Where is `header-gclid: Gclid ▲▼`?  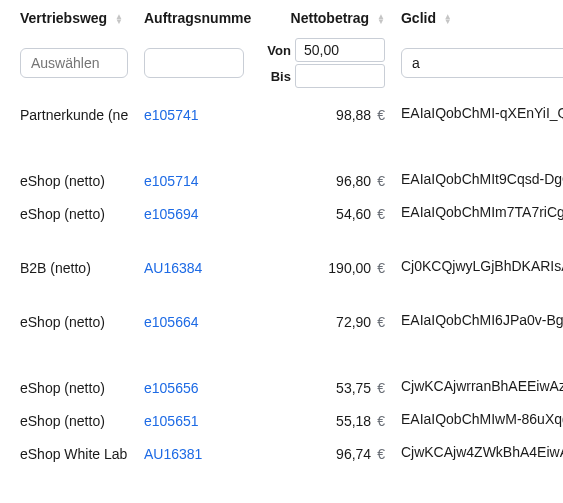
header-gclid: Gclid ▲▼ is located at coordinates (478, 18).